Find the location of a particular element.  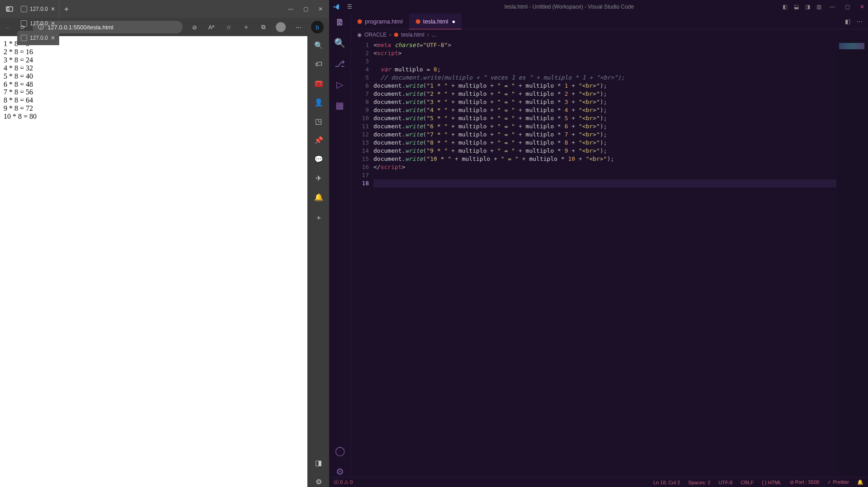

back-button: ← is located at coordinates (8, 27).